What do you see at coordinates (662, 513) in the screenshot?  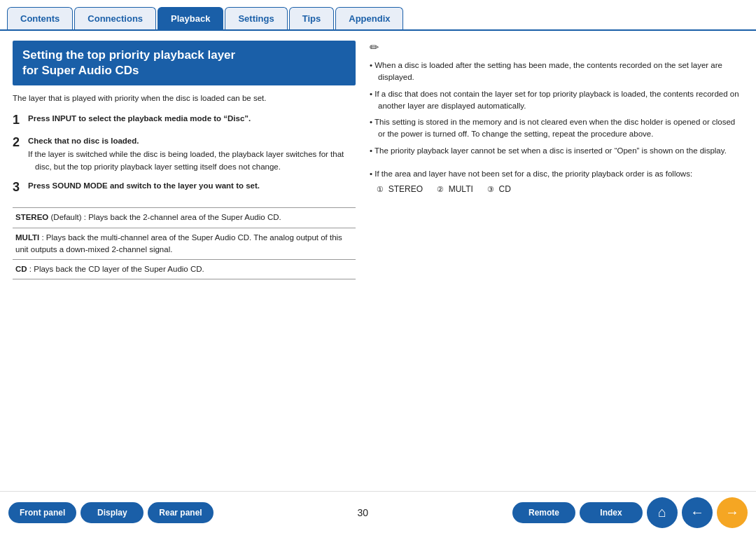 I see `home-icon: ⌂` at bounding box center [662, 513].